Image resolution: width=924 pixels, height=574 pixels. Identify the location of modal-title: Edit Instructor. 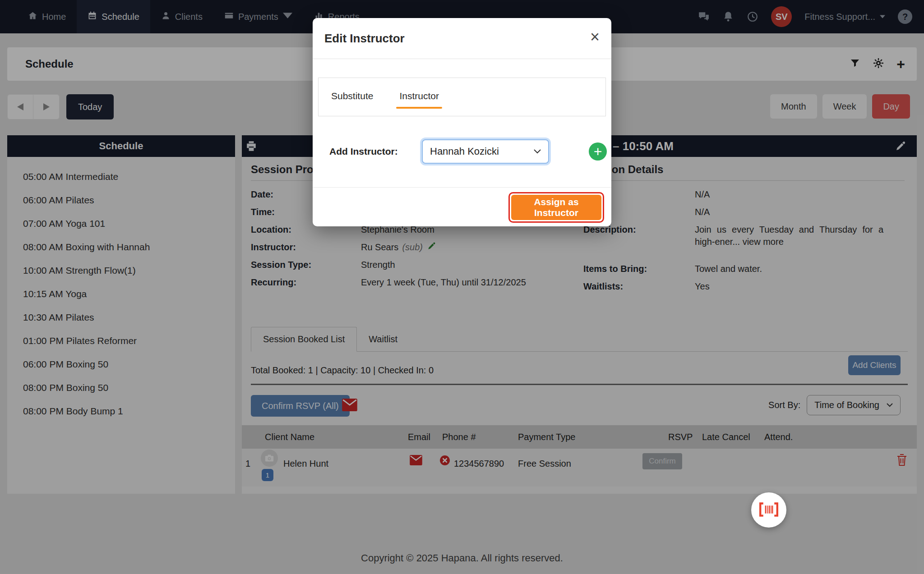
(365, 39).